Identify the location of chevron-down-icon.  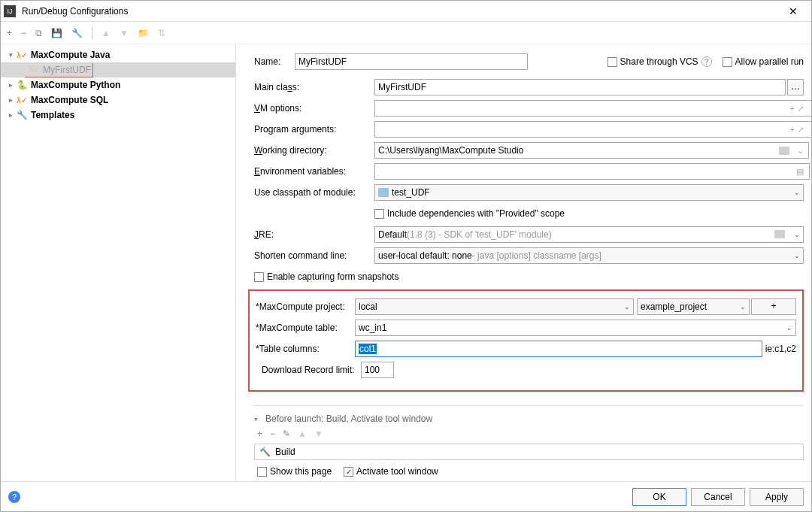
(780, 235).